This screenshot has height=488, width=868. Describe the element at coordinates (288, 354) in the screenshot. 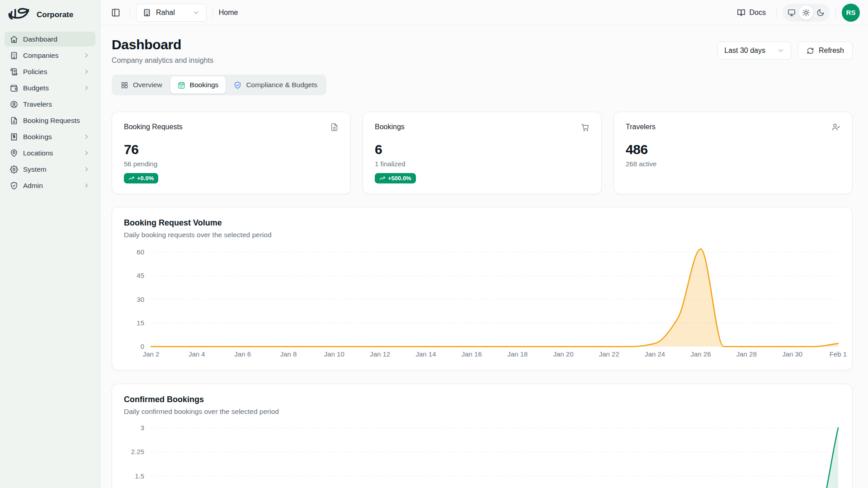

I see `svg-text: Jan 8` at that location.